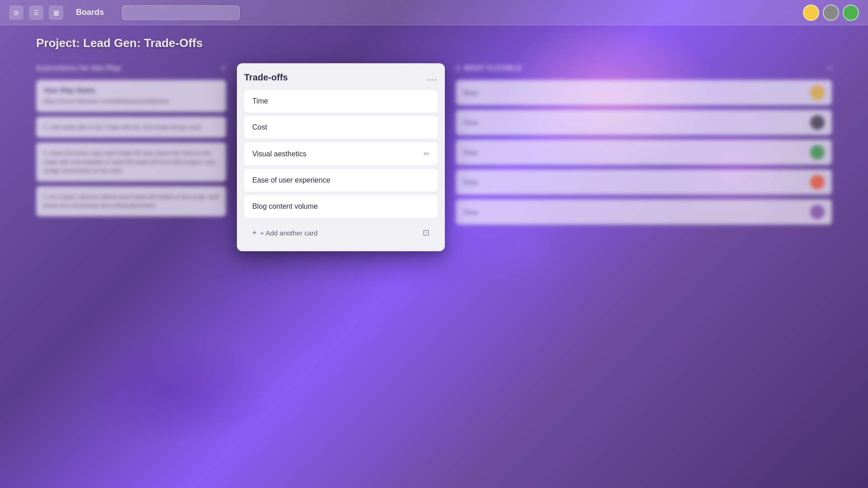 The image size is (868, 488). I want to click on instruction-card-2-body: 1. Add trade-offs to the Trade-offs list…, so click(131, 127).